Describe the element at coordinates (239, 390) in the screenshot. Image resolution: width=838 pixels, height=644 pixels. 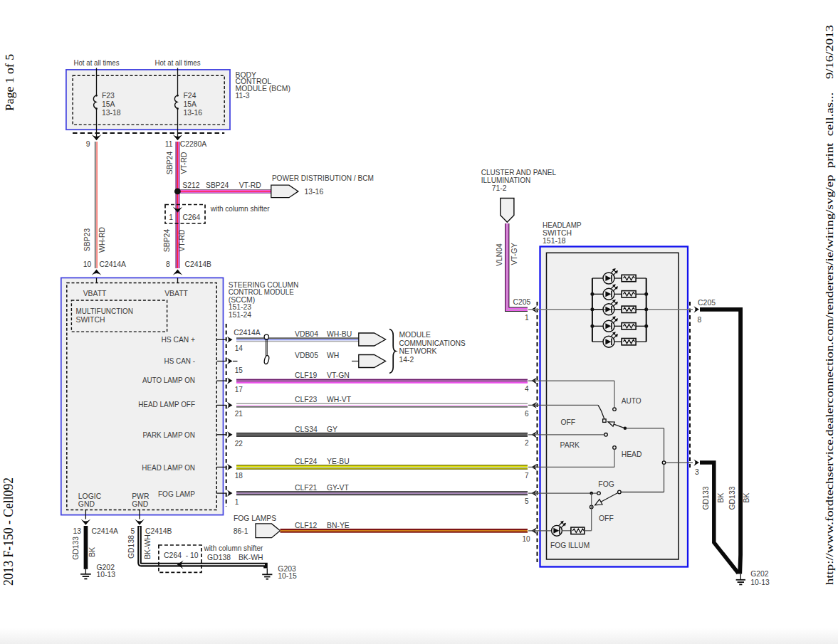
I see `svg-text: 17` at that location.